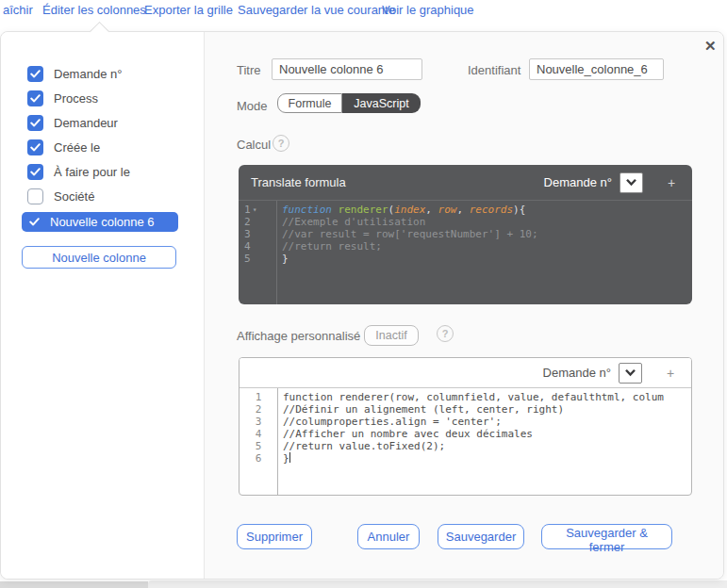  Describe the element at coordinates (274, 537) in the screenshot. I see `delete-button: Supprimer` at that location.